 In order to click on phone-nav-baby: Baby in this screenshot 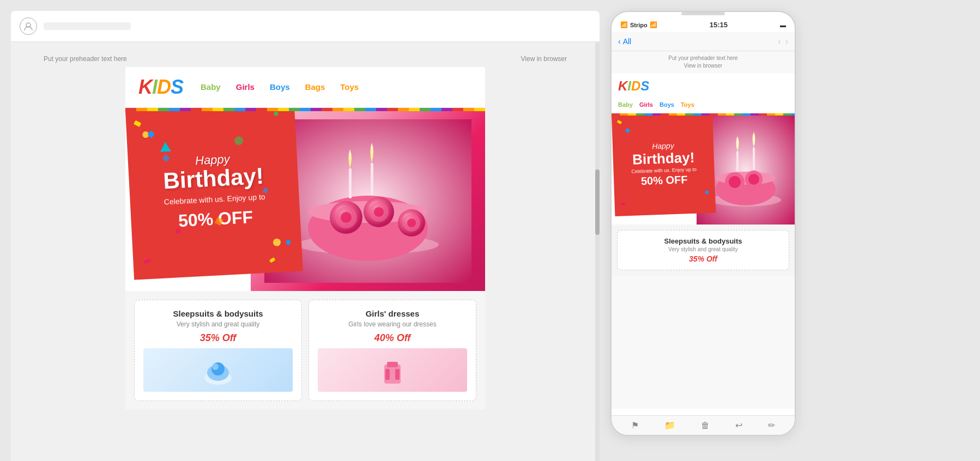, I will do `click(626, 104)`.